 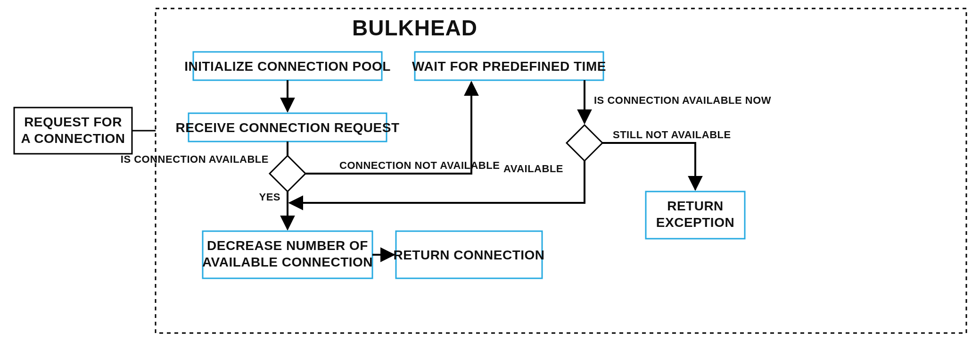 What do you see at coordinates (288, 127) in the screenshot?
I see `node-receive: RECEIVE CONNECTION REQUEST` at bounding box center [288, 127].